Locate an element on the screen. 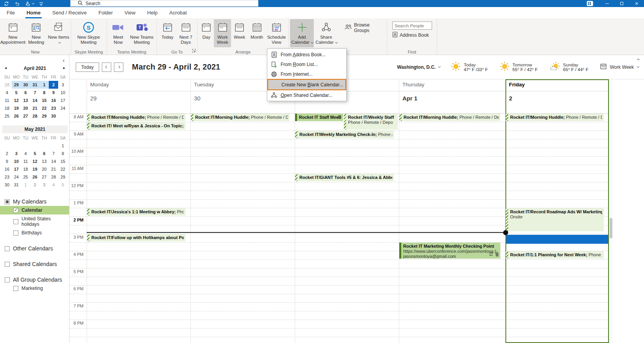 This screenshot has height=343, width=644. calendar-event: Rocket IT/Weekly StaffPhone / Remote / D… is located at coordinates (371, 122).